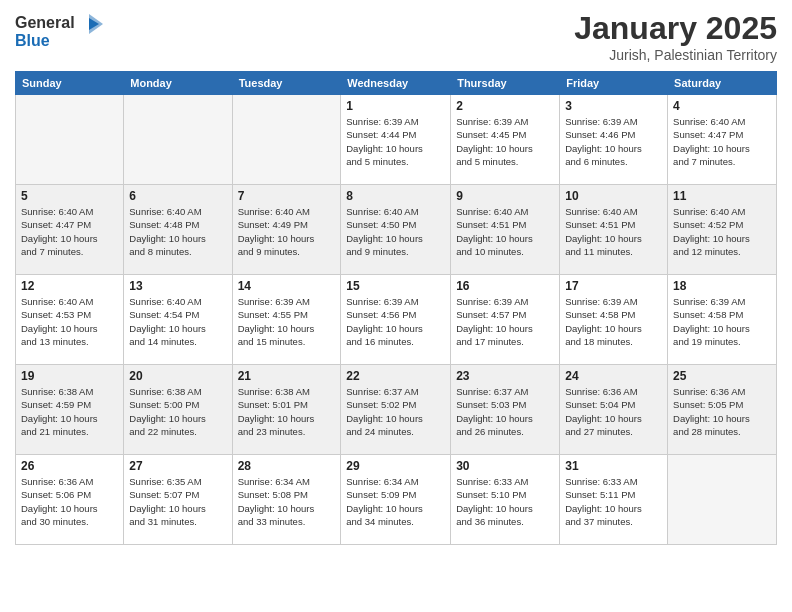  Describe the element at coordinates (614, 84) in the screenshot. I see `header-friday: Friday` at that location.